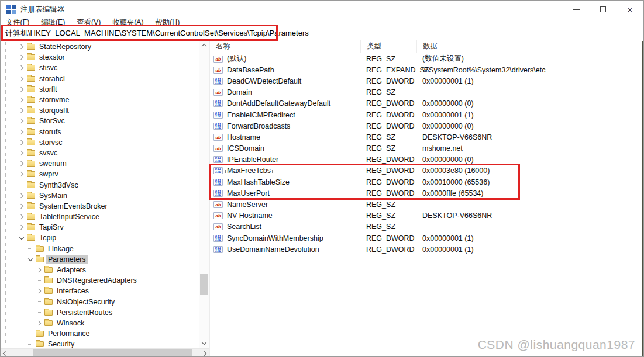 This screenshot has height=357, width=644. Describe the element at coordinates (99, 174) in the screenshot. I see `tree-item-swprv: swprv` at that location.